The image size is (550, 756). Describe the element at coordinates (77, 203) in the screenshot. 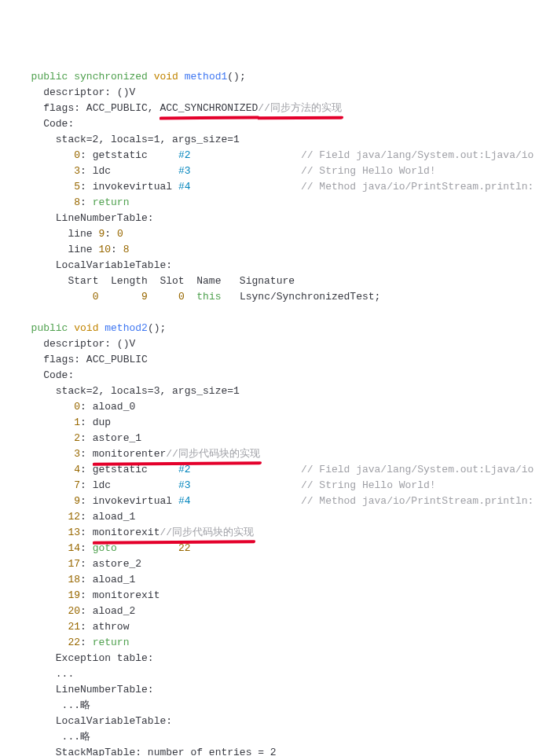

I see `offset: 8` at that location.